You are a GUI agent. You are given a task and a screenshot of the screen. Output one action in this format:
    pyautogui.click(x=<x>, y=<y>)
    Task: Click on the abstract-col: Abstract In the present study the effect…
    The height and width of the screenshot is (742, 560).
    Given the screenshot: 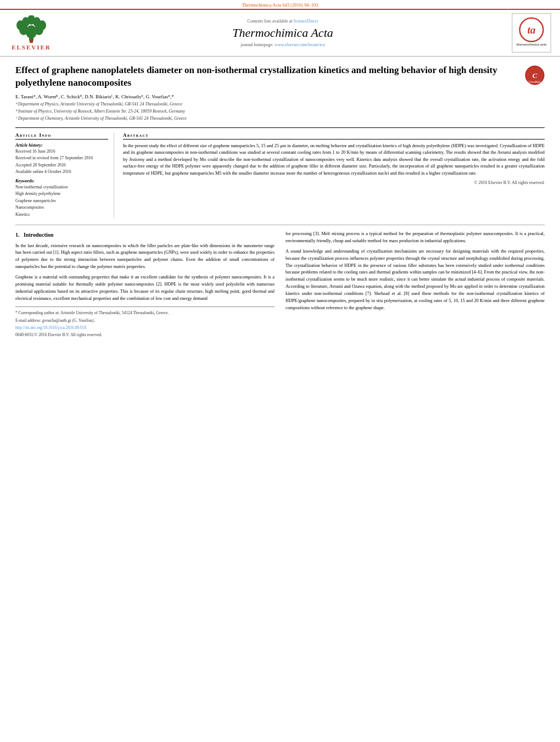 What is the action you would take?
    pyautogui.click(x=334, y=175)
    